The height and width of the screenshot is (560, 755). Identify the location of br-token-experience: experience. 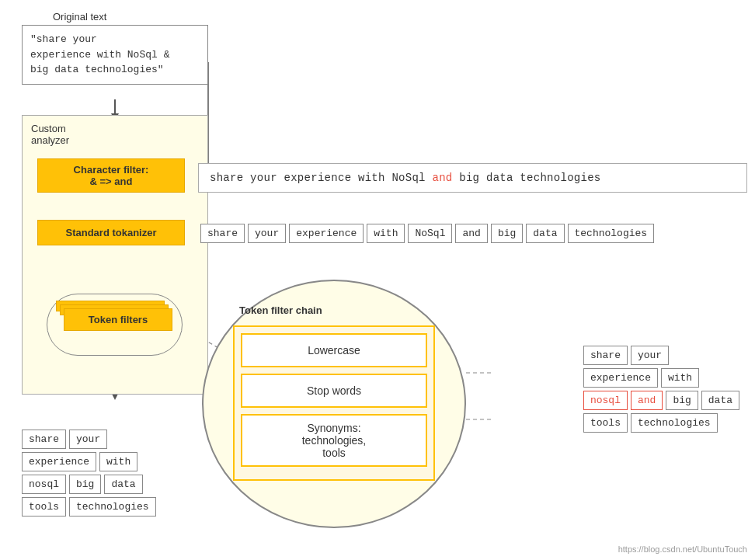
(621, 377).